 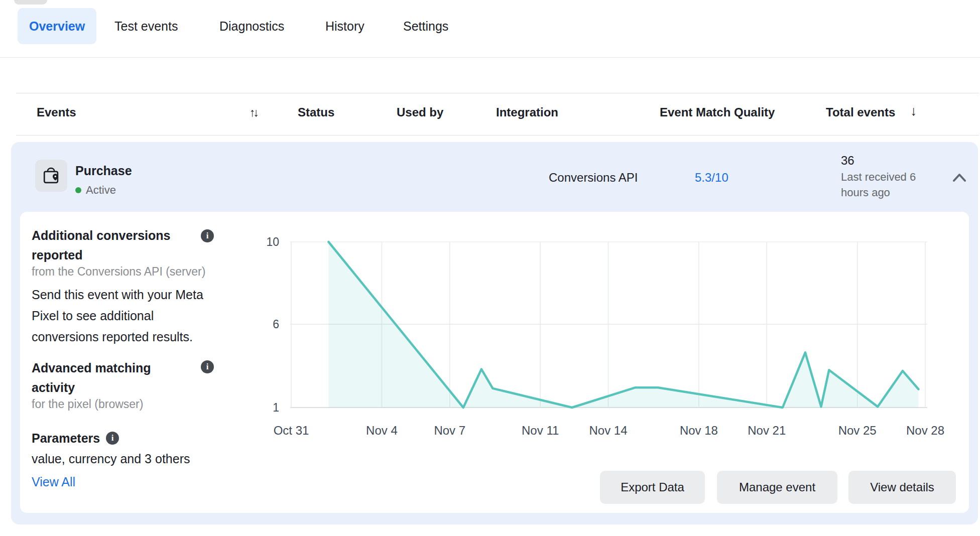 I want to click on status-label: Active, so click(x=101, y=190).